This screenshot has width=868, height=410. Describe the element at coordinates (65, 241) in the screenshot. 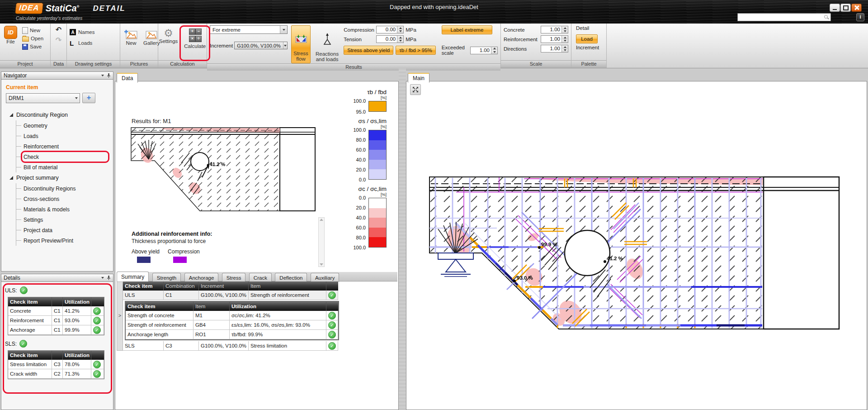

I see `nav-item-report-preview-print: Report Preview/Print` at that location.